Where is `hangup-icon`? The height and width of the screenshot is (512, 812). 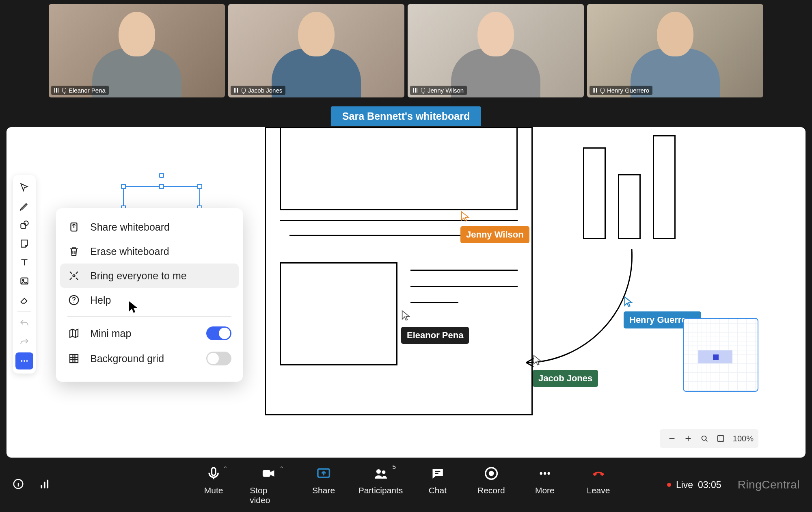
hangup-icon is located at coordinates (598, 473).